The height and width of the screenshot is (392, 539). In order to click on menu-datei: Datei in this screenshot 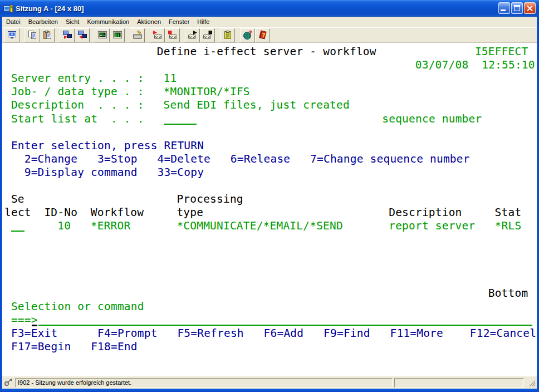, I will do `click(13, 22)`.